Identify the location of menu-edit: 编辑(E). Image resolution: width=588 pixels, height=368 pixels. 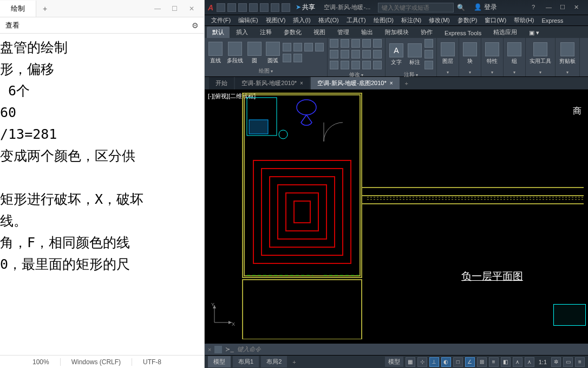
(248, 21).